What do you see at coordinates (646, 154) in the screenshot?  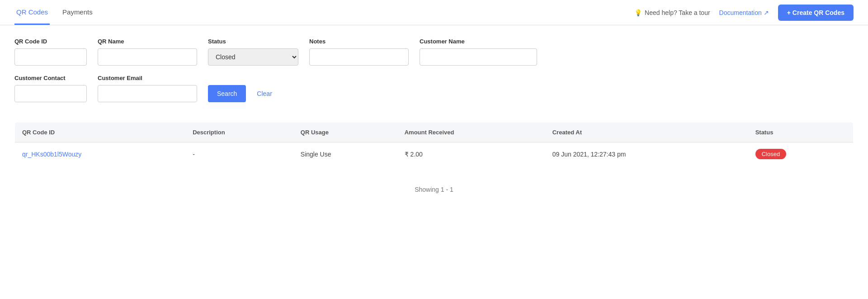 I see `cell-created-at: 09 Jun 2021, 12:27:43 pm` at bounding box center [646, 154].